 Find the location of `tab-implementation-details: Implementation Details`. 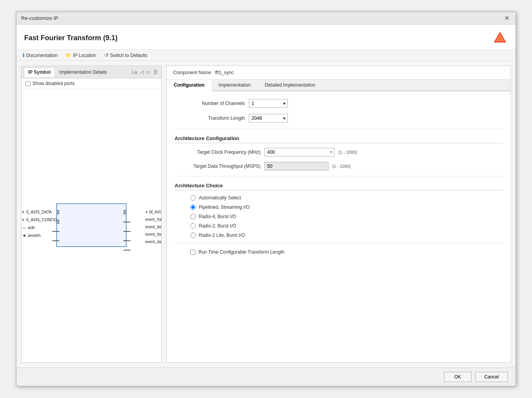

tab-implementation-details: Implementation Details is located at coordinates (83, 72).